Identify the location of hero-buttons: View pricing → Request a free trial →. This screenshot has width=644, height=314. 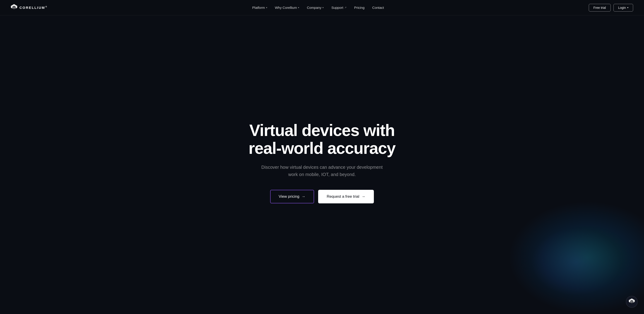
(322, 197).